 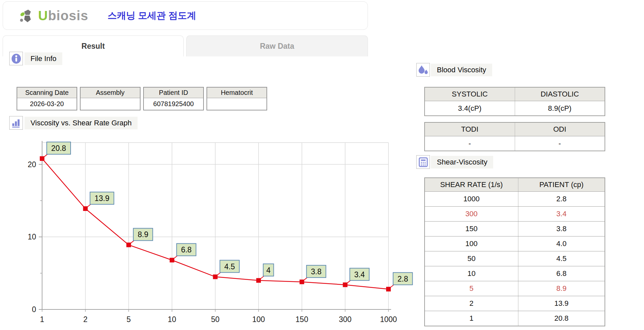 What do you see at coordinates (472, 185) in the screenshot?
I see `shear-rate-column-header: SHEAR RATE (1/s)` at bounding box center [472, 185].